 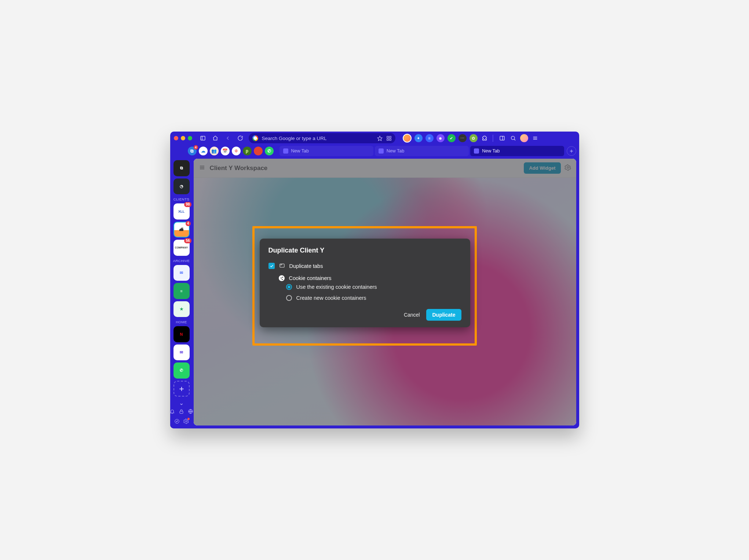 I want to click on titlebar: Search Google or type a URL ✦ ≡ ☻ ✔ ⋯ ✿ …, so click(x=375, y=138).